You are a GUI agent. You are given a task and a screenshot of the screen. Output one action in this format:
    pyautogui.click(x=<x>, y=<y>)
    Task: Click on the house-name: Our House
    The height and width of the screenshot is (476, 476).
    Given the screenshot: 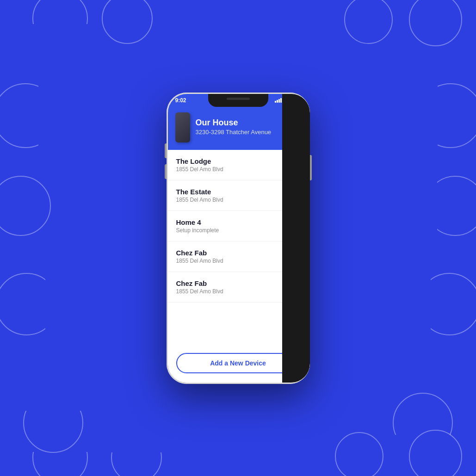 What is the action you would take?
    pyautogui.click(x=241, y=123)
    